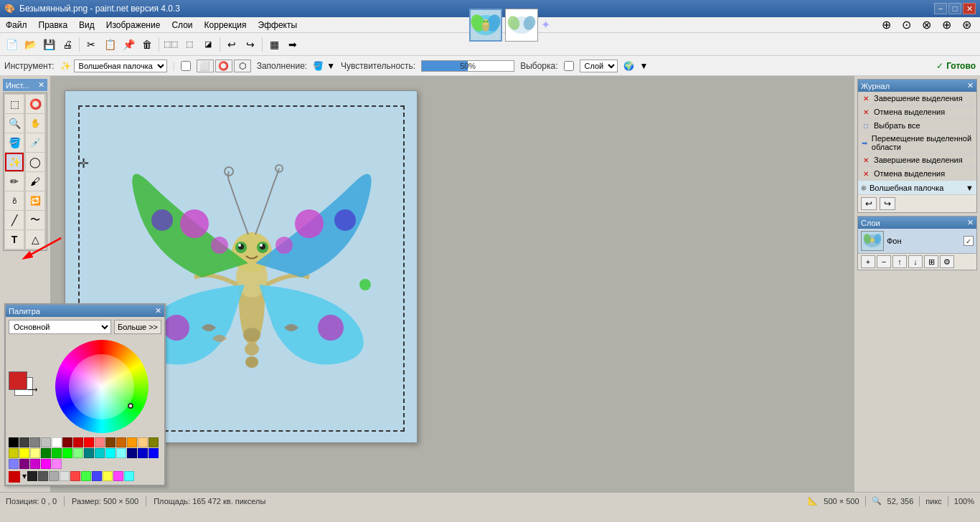 This screenshot has height=522, width=980. I want to click on layer-props-button: ⚙, so click(947, 262).